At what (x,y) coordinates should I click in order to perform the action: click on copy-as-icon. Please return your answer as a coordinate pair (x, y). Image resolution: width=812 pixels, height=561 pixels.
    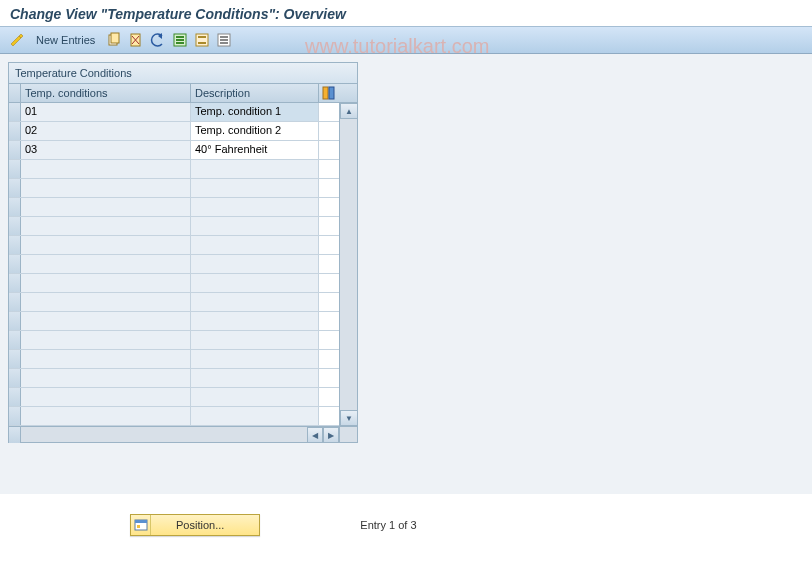
    Looking at the image, I should click on (114, 40).